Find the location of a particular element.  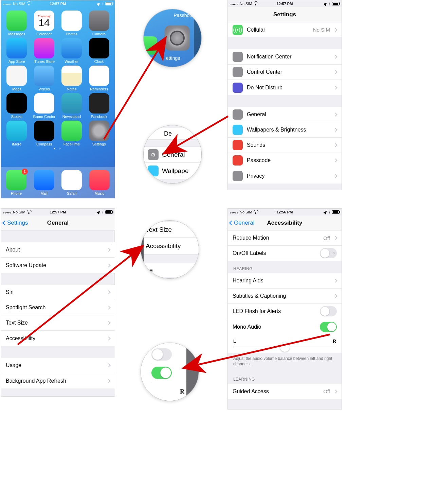

row-general: General is located at coordinates (285, 115).